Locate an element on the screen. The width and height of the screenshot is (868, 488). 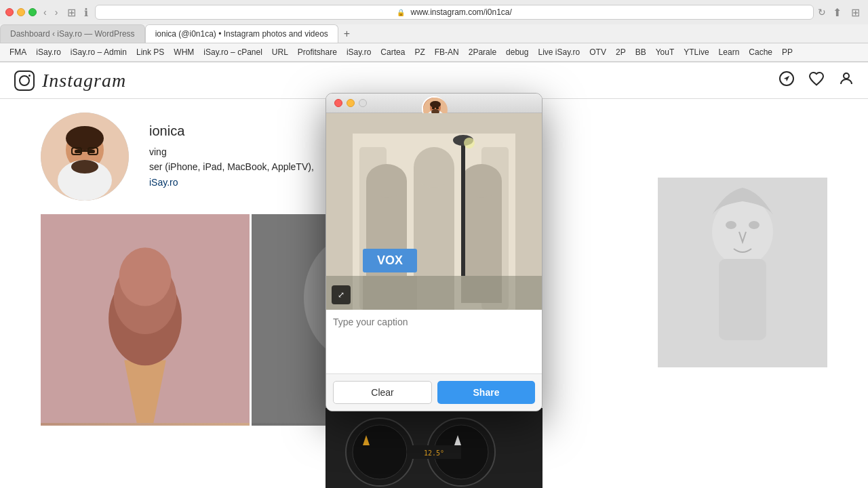
ice-cream-image is located at coordinates (145, 319).